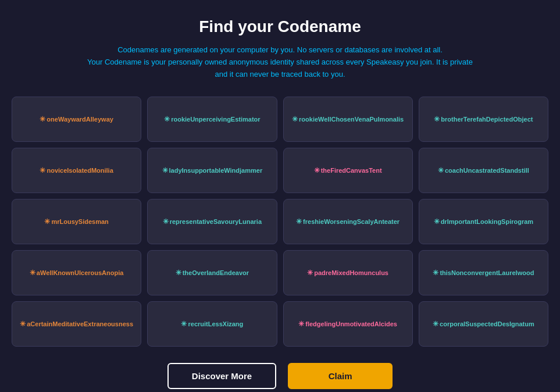 Image resolution: width=560 pixels, height=392 pixels. What do you see at coordinates (77, 119) in the screenshot?
I see `codename-text: ✳oneWaywardAlleyway` at bounding box center [77, 119].